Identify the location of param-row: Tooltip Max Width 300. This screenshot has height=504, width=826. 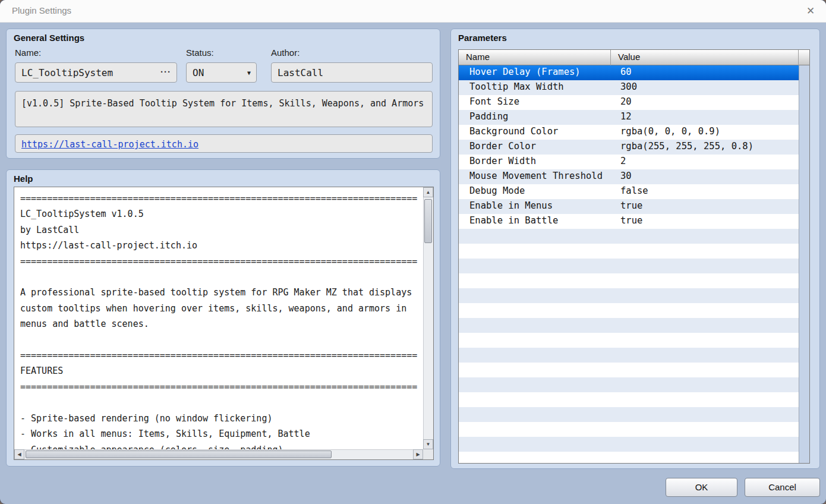
(629, 88).